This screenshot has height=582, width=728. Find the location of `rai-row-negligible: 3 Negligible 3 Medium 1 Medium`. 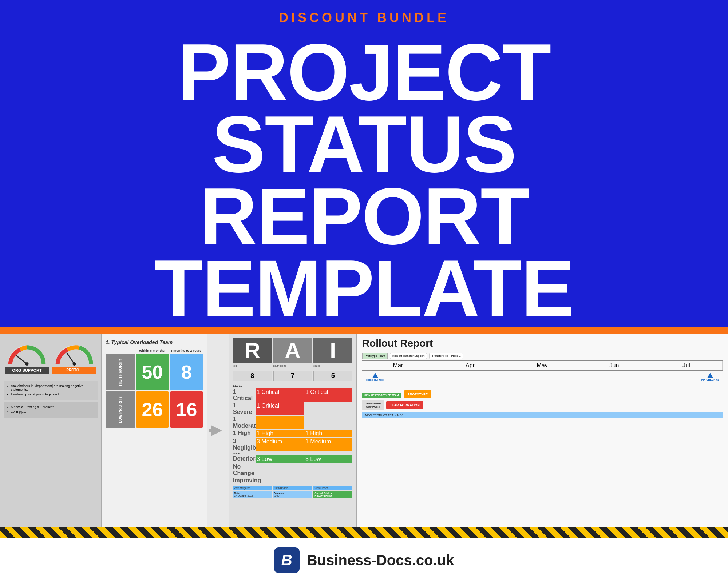

rai-row-negligible: 3 Negligible 3 Medium 1 Medium is located at coordinates (293, 445).